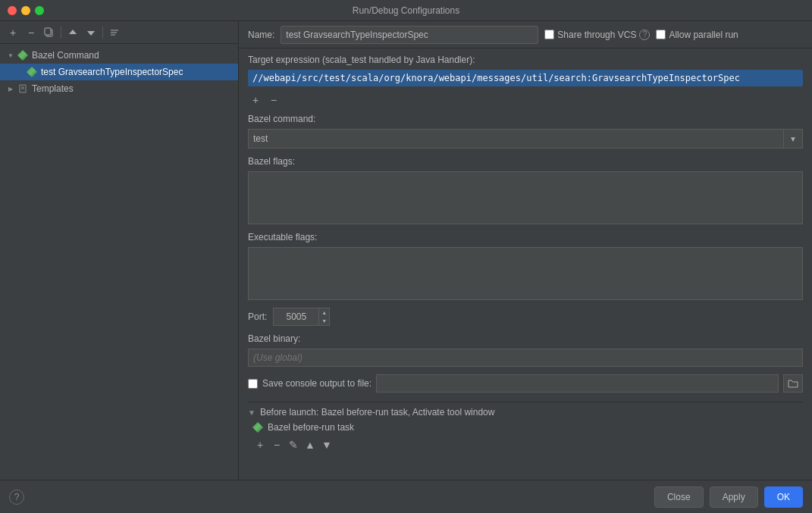 The height and width of the screenshot is (513, 812). What do you see at coordinates (119, 55) in the screenshot?
I see `sidebar-item-bazel-command: ▼ Bazel Command` at bounding box center [119, 55].